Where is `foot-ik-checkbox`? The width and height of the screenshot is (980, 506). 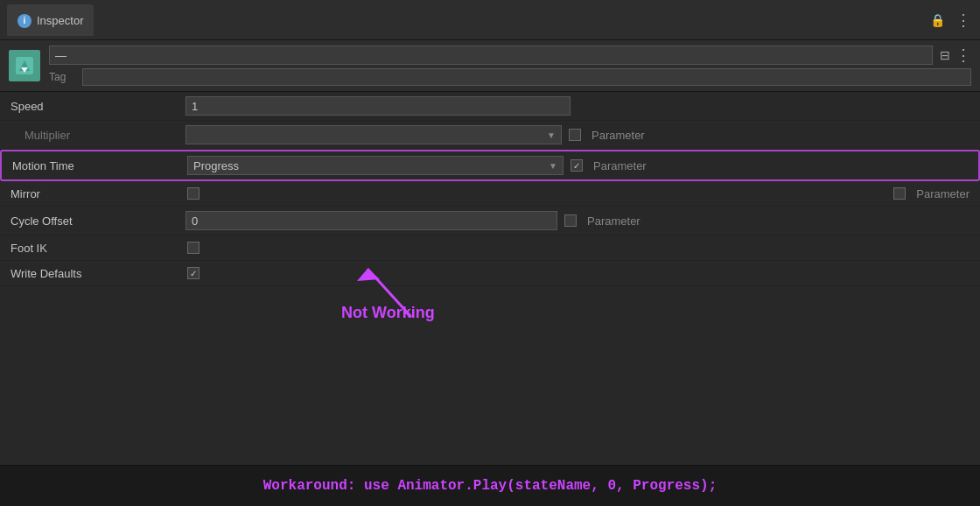 foot-ik-checkbox is located at coordinates (193, 248).